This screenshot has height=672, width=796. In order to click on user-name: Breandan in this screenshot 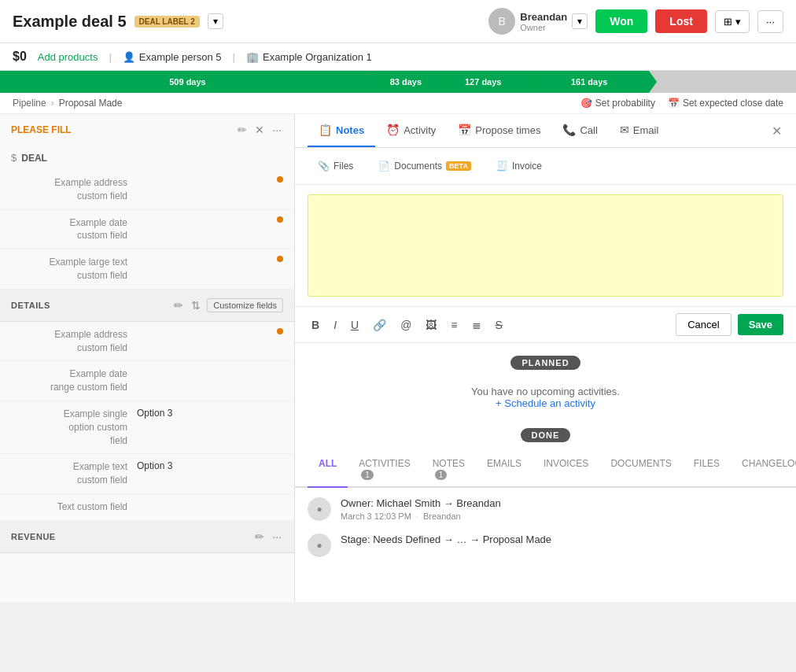, I will do `click(544, 17)`.